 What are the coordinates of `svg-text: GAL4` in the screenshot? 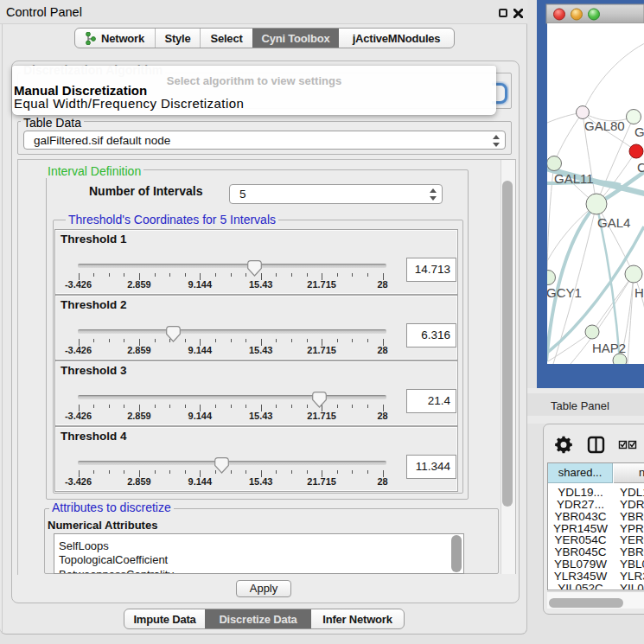 It's located at (614, 223).